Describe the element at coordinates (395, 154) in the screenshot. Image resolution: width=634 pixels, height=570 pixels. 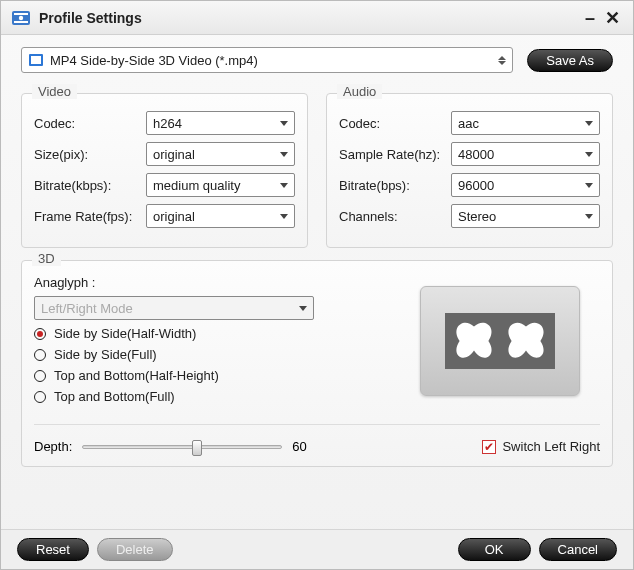
I see `audio-samplerate-label: Sample Rate(hz):` at that location.